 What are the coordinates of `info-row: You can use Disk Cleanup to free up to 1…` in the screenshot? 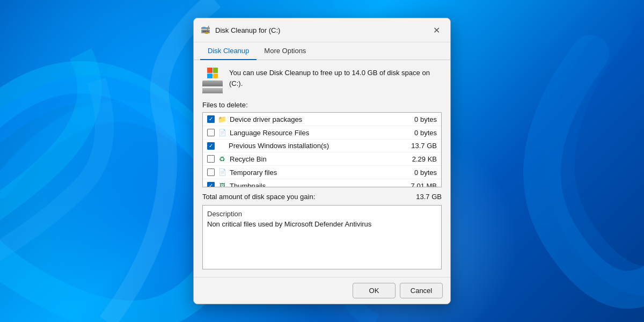 It's located at (322, 80).